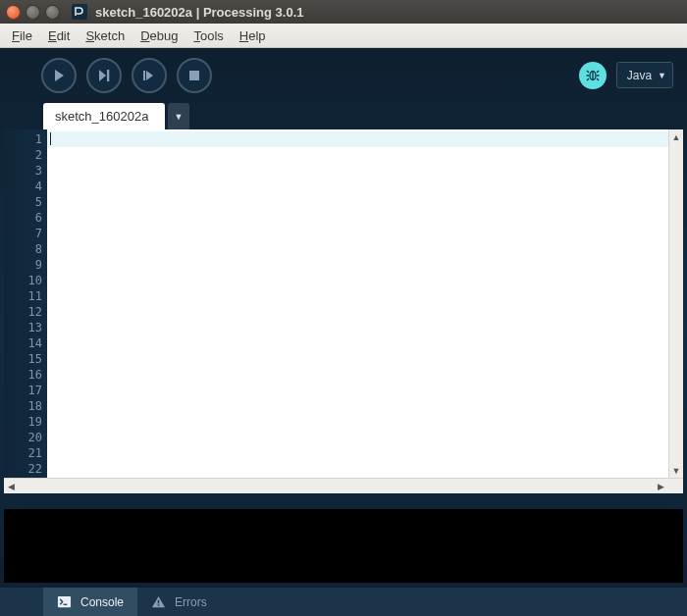 Image resolution: width=687 pixels, height=616 pixels. What do you see at coordinates (14, 12) in the screenshot?
I see `window-close-button` at bounding box center [14, 12].